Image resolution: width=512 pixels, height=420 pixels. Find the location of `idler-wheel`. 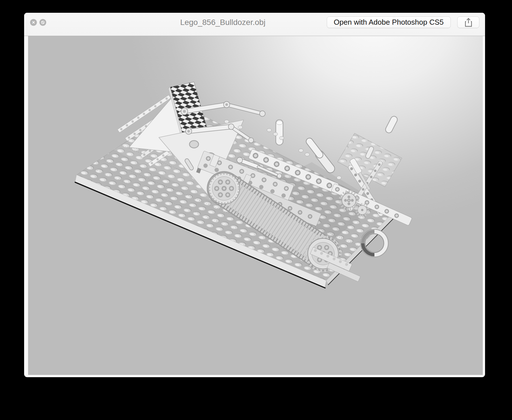

idler-wheel is located at coordinates (224, 189).